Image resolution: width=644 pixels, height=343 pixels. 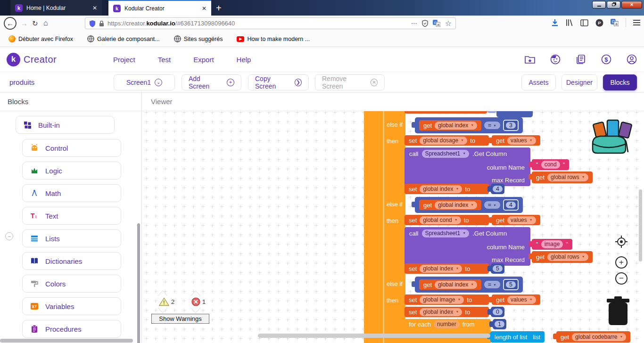 What do you see at coordinates (198, 39) in the screenshot?
I see `bookmark-item: Sites suggérés` at bounding box center [198, 39].